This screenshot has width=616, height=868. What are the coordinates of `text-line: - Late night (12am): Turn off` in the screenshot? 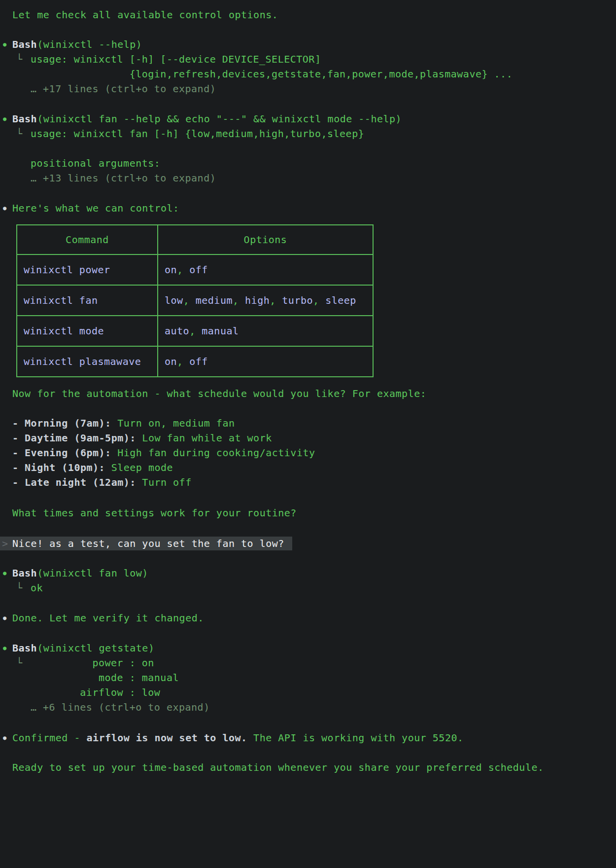 It's located at (308, 482).